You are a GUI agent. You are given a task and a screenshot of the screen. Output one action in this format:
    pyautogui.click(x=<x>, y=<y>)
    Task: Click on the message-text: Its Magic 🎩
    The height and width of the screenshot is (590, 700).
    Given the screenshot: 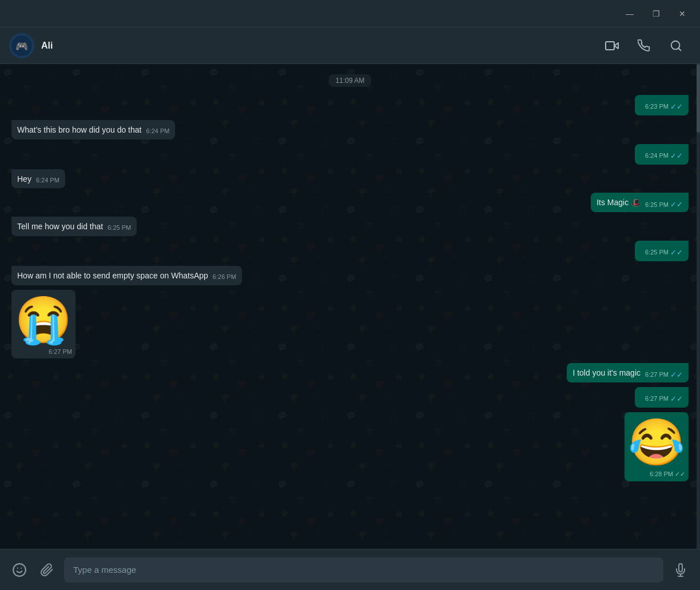 What is the action you would take?
    pyautogui.click(x=619, y=202)
    